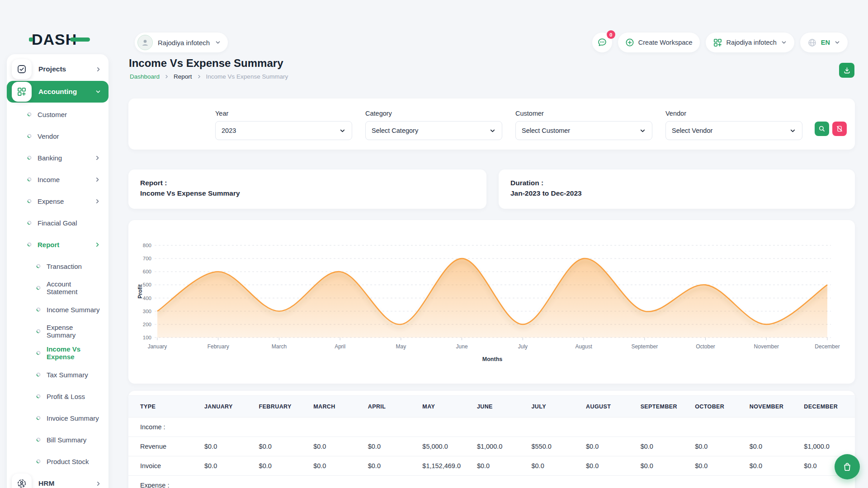  What do you see at coordinates (145, 42) in the screenshot?
I see `person-icon` at bounding box center [145, 42].